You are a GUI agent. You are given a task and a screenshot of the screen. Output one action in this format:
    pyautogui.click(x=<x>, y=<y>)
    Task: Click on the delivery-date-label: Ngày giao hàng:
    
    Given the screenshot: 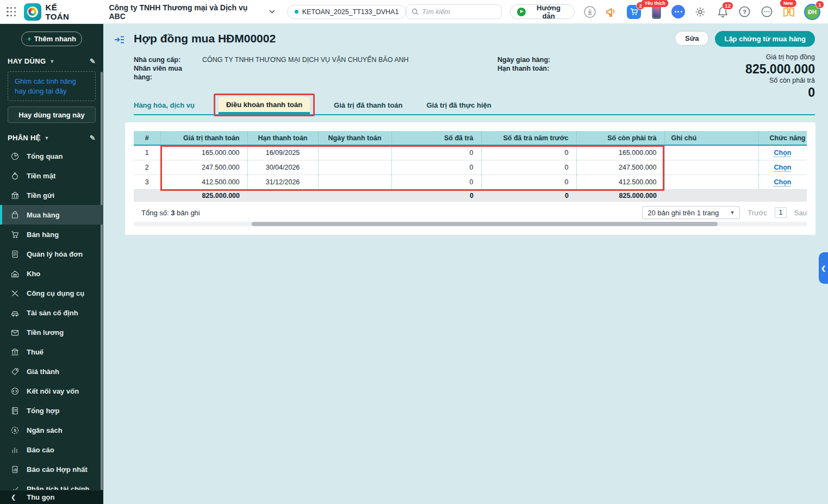 What is the action you would take?
    pyautogui.click(x=533, y=60)
    